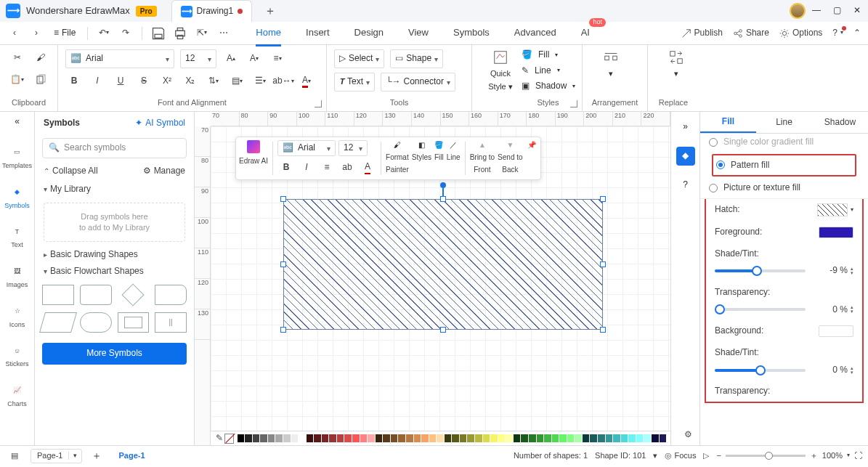  Describe the element at coordinates (686, 127) in the screenshot. I see `expand-right-button: »` at that location.